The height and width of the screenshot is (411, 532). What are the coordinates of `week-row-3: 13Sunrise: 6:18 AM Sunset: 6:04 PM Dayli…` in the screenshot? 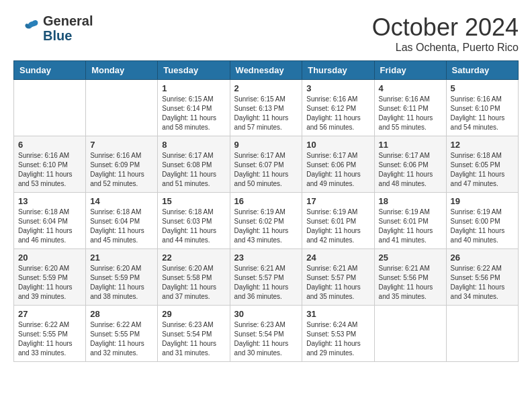 It's located at (266, 221).